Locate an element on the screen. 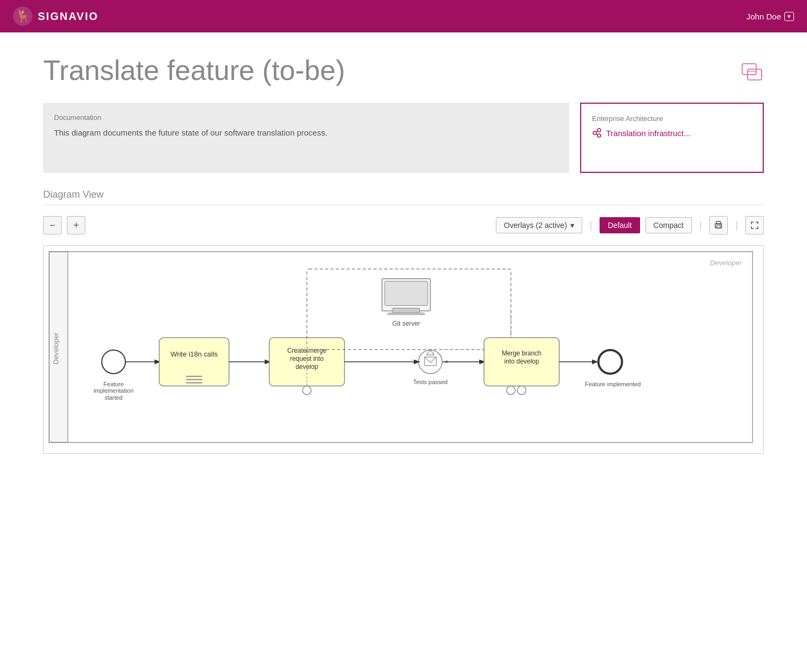 The image size is (807, 672). zoom-in-button: + is located at coordinates (76, 225).